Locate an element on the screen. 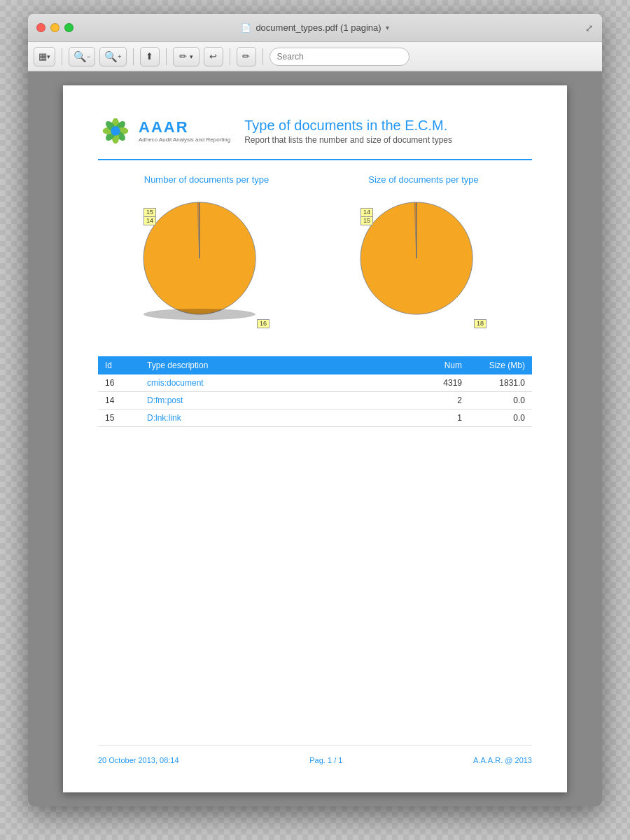 The width and height of the screenshot is (630, 840). zoom-in-icon: 🔍+ is located at coordinates (113, 57).